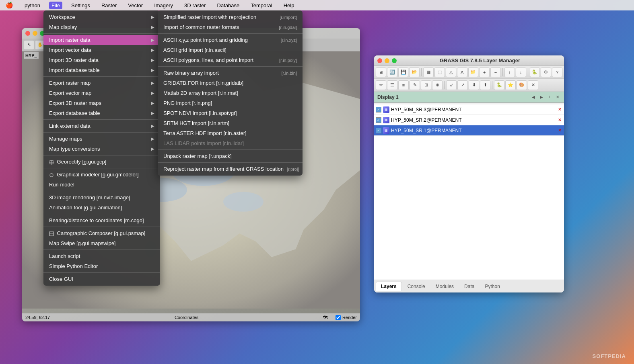 Image resolution: width=634 pixels, height=364 pixels. What do you see at coordinates (496, 72) in the screenshot?
I see `lm-btn-remove-layer: −` at bounding box center [496, 72].